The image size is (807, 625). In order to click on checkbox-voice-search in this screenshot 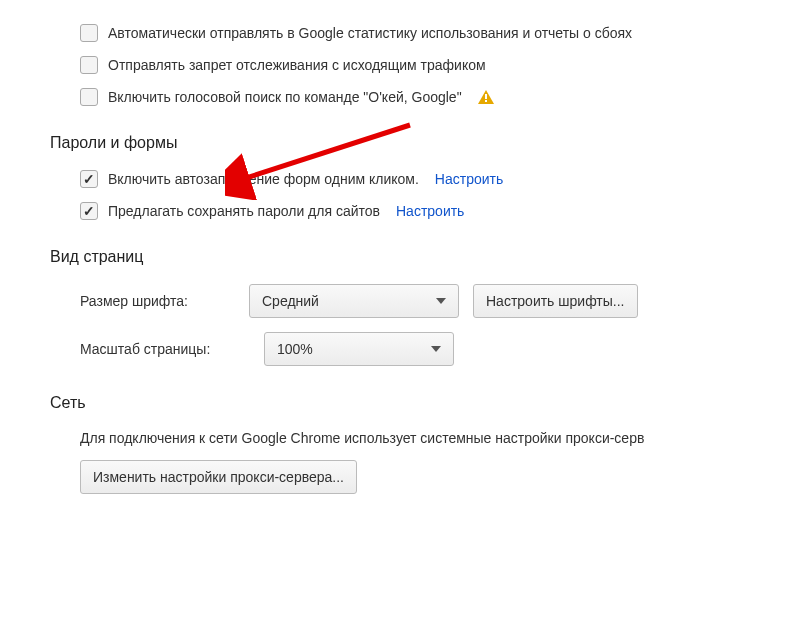, I will do `click(89, 97)`.